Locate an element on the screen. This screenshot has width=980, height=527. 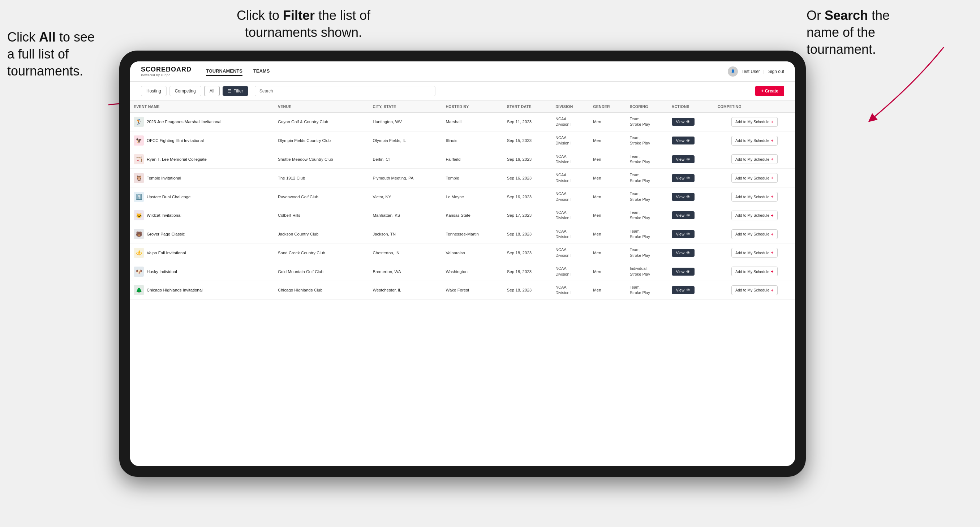
cell-venue: Sand Creek Country Club is located at coordinates (322, 253).